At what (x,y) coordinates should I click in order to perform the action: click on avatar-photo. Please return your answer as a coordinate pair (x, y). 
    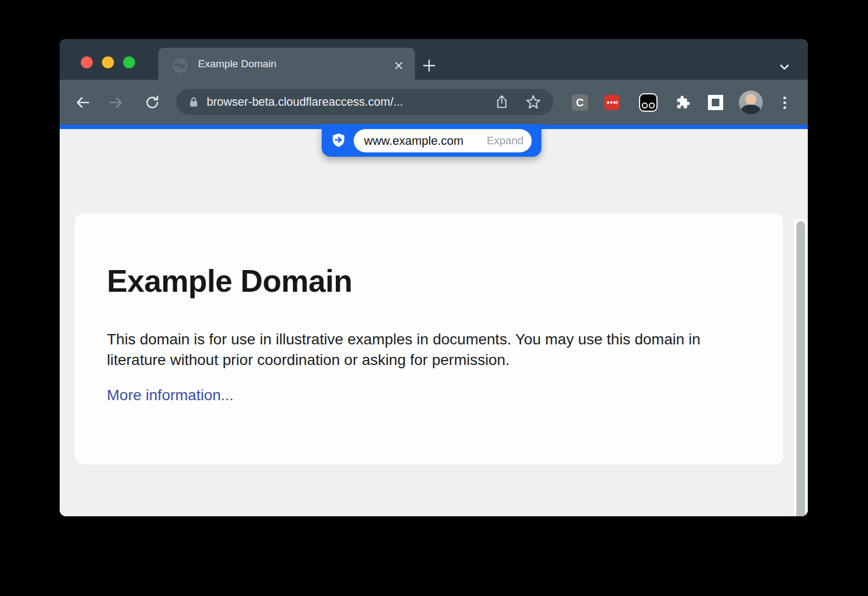
    Looking at the image, I should click on (751, 102).